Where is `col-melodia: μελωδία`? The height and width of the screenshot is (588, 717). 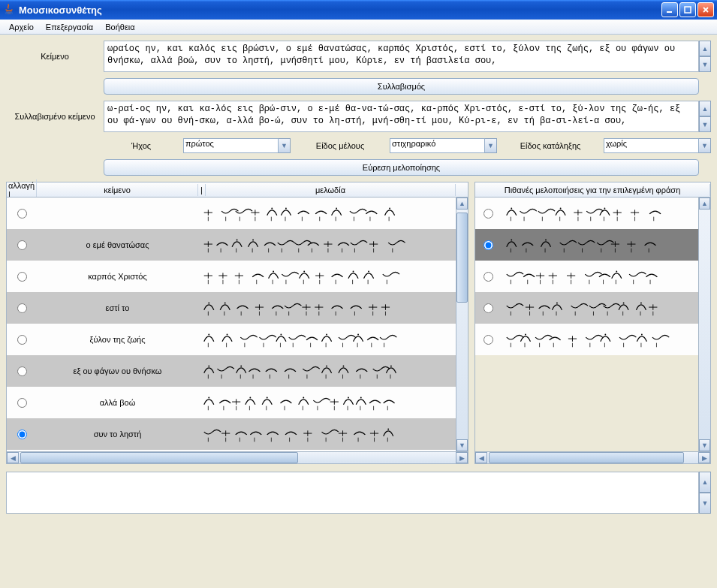
col-melodia: μελωδία is located at coordinates (330, 190).